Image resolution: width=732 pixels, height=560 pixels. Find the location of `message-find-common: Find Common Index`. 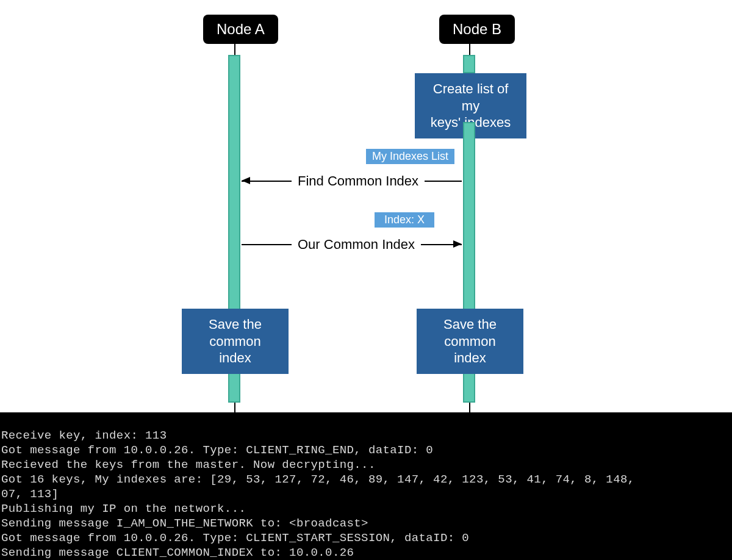

message-find-common: Find Common Index is located at coordinates (358, 181).